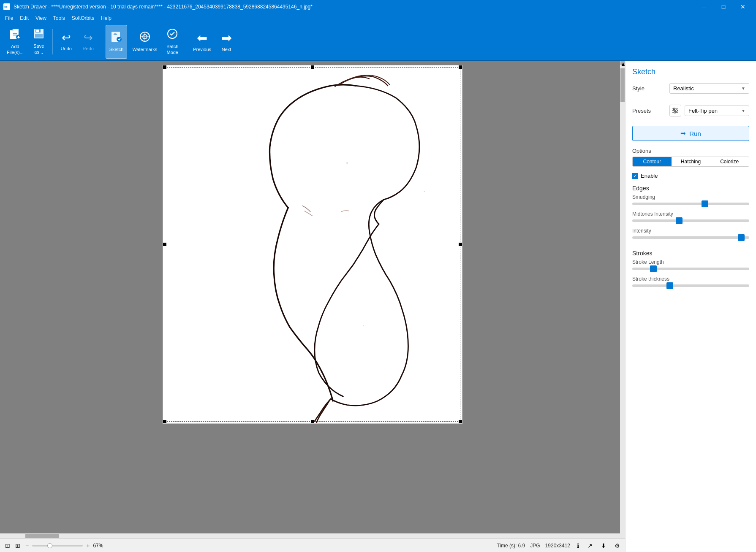 The height and width of the screenshot is (552, 756). Describe the element at coordinates (313, 422) in the screenshot. I see `handle-bc` at that location.